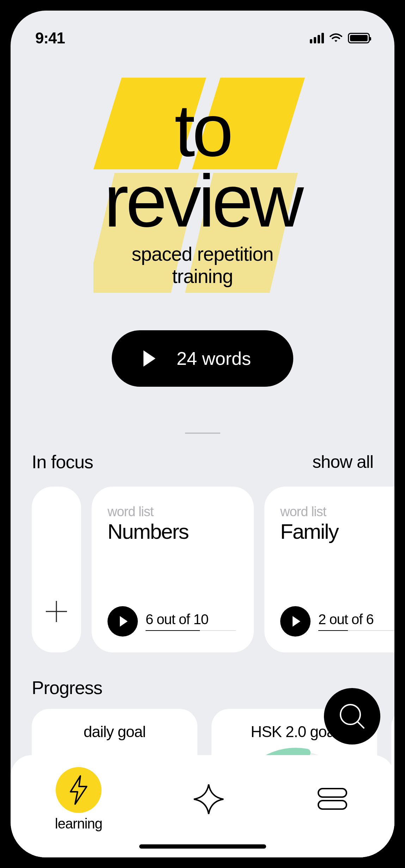  Describe the element at coordinates (214, 358) in the screenshot. I see `review-button-label: 24 words` at that location.